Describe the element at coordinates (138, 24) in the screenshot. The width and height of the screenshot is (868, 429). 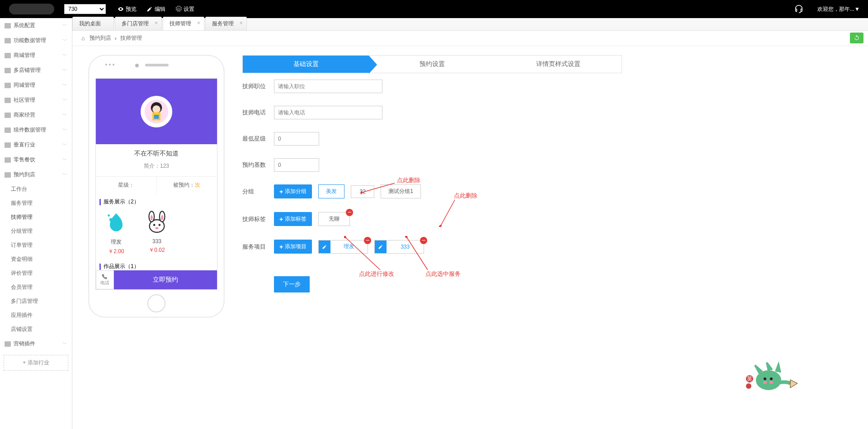
I see `tab-multistore: 多门店管理×` at that location.